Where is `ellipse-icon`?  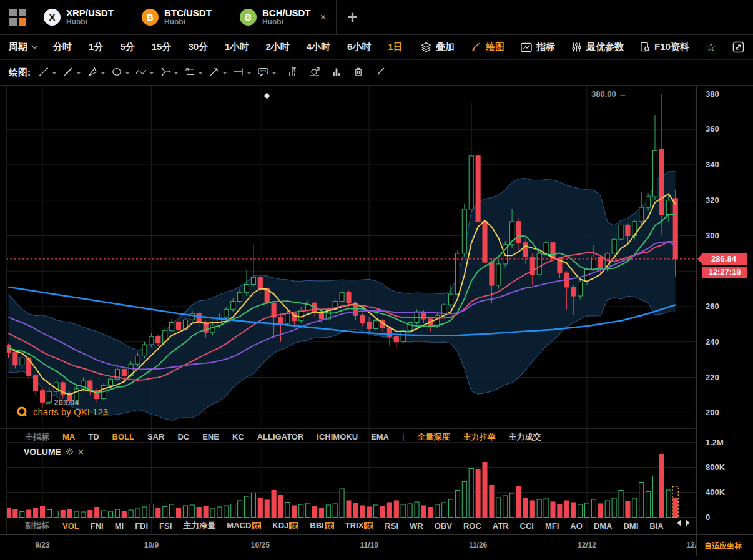 ellipse-icon is located at coordinates (117, 73).